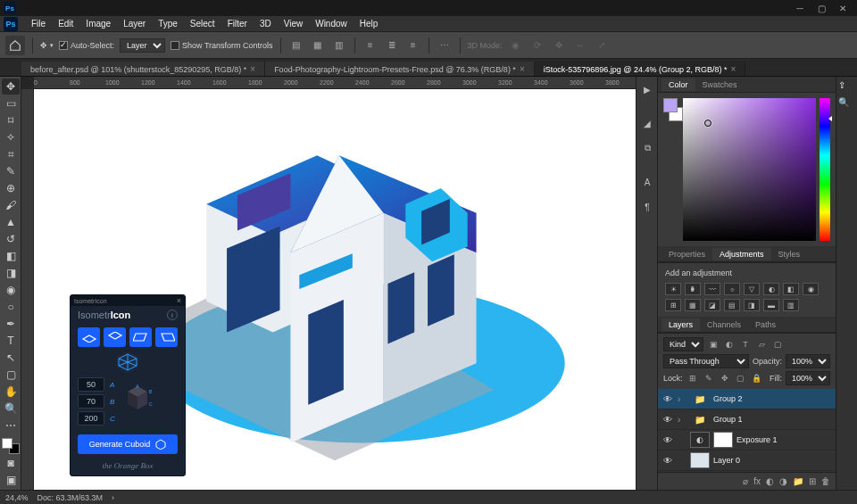  What do you see at coordinates (709, 378) in the screenshot?
I see `lock-paint-icon: ✎` at bounding box center [709, 378].